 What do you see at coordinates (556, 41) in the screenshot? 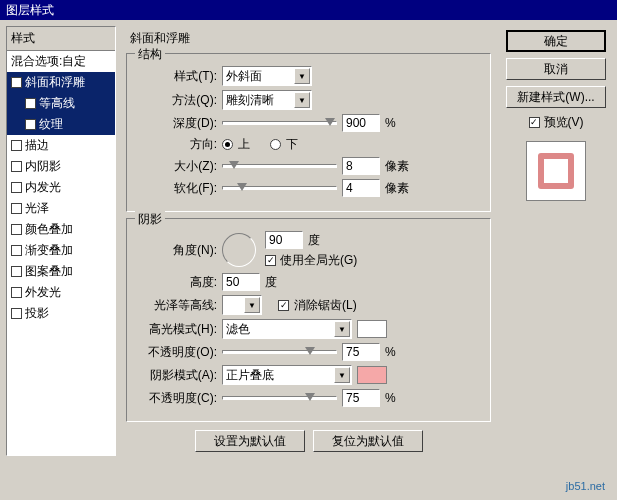
I see `ok-button: 确定` at bounding box center [556, 41].